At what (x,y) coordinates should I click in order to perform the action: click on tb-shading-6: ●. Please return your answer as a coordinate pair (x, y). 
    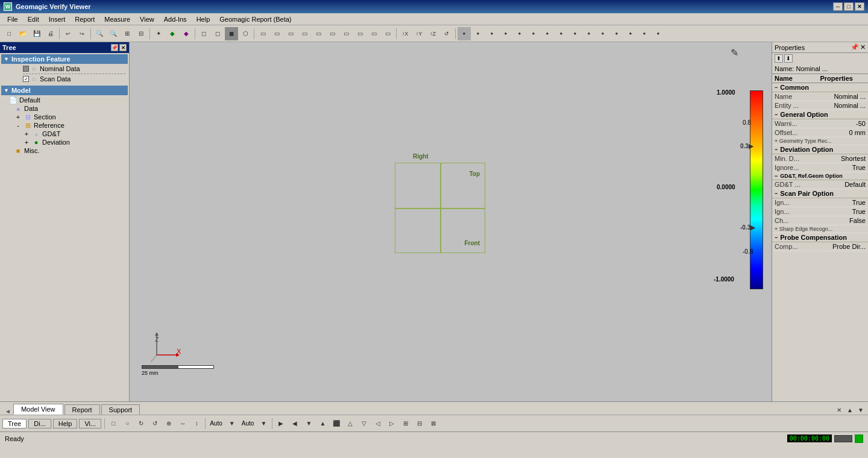
    Looking at the image, I should click on (533, 34).